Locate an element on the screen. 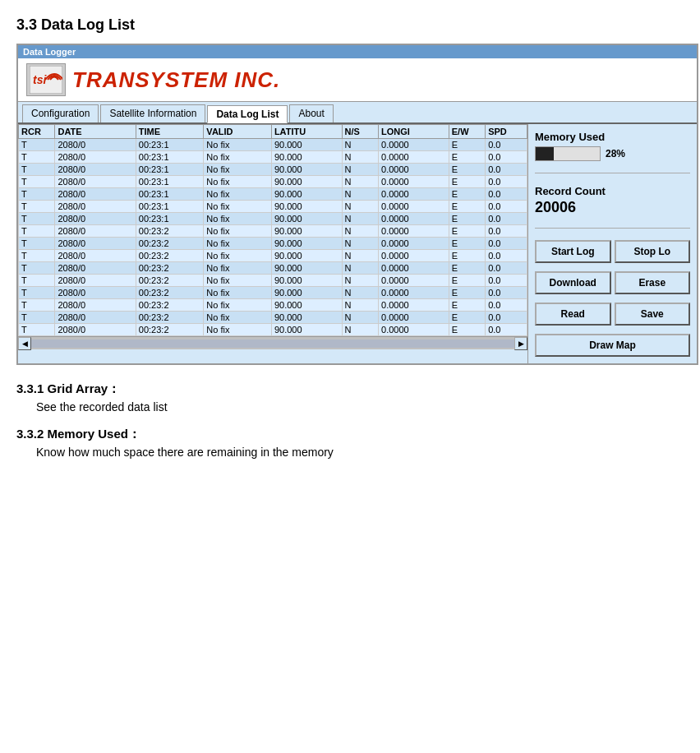 Image resolution: width=700 pixels, height=753 pixels. subsection1-body: See the recorded data list is located at coordinates (360, 407).